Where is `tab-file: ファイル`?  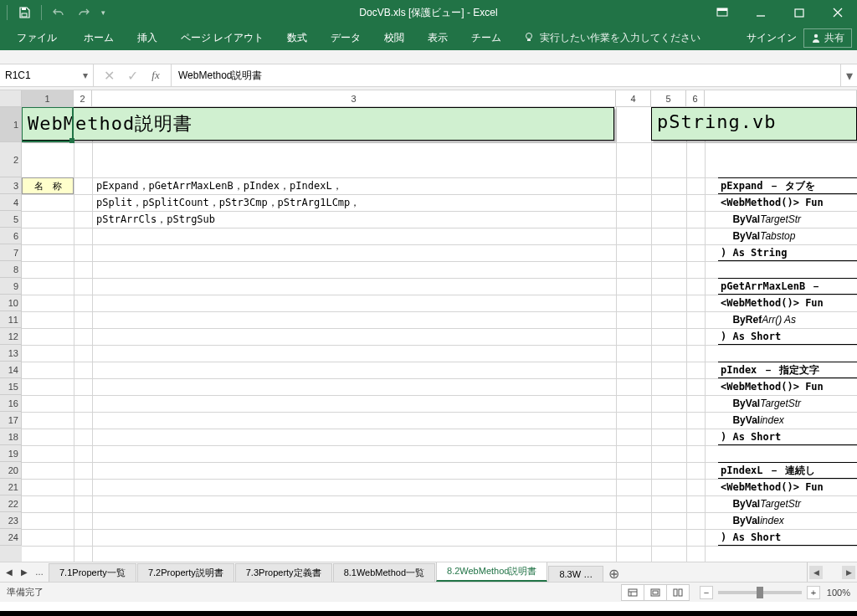 tab-file: ファイル is located at coordinates (37, 38).